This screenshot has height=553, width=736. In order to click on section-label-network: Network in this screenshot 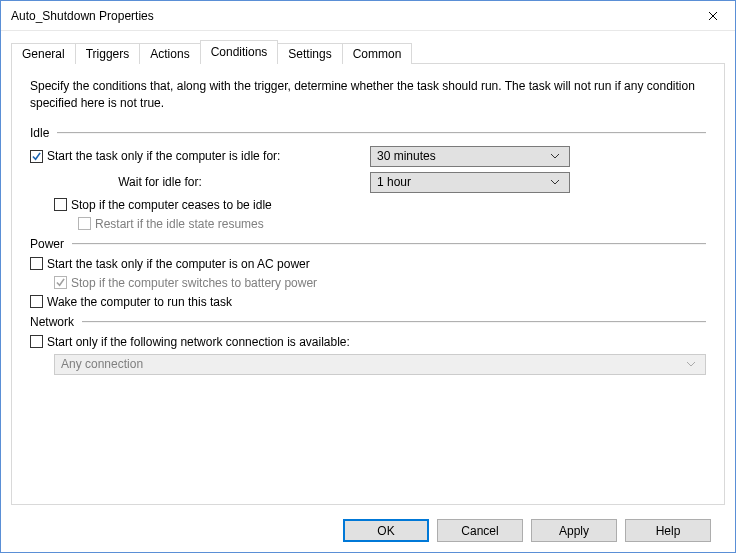, I will do `click(52, 322)`.